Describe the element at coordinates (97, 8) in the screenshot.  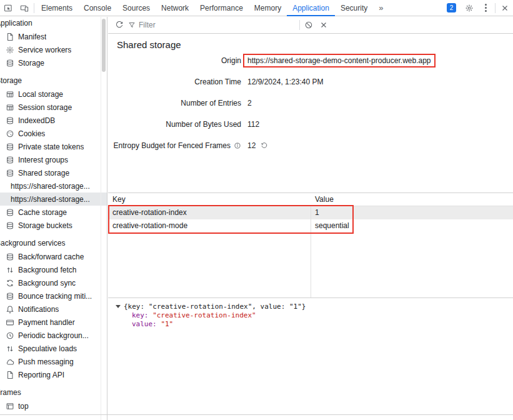
I see `tab-console: Console` at that location.